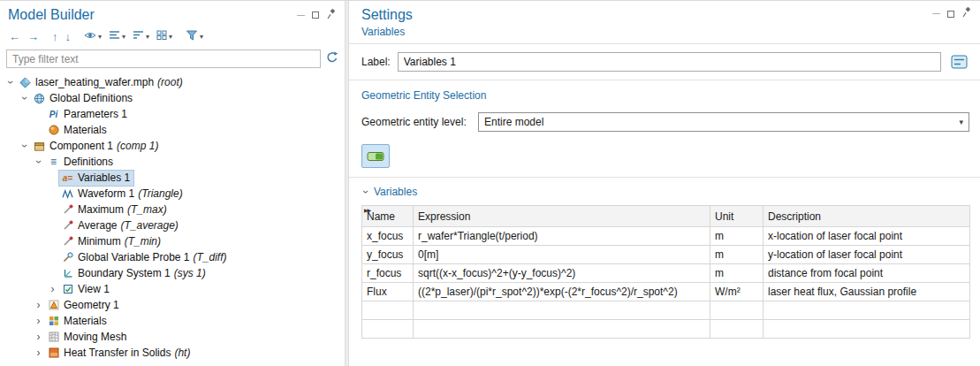  Describe the element at coordinates (194, 36) in the screenshot. I see `filter-menu-button: ▾` at that location.